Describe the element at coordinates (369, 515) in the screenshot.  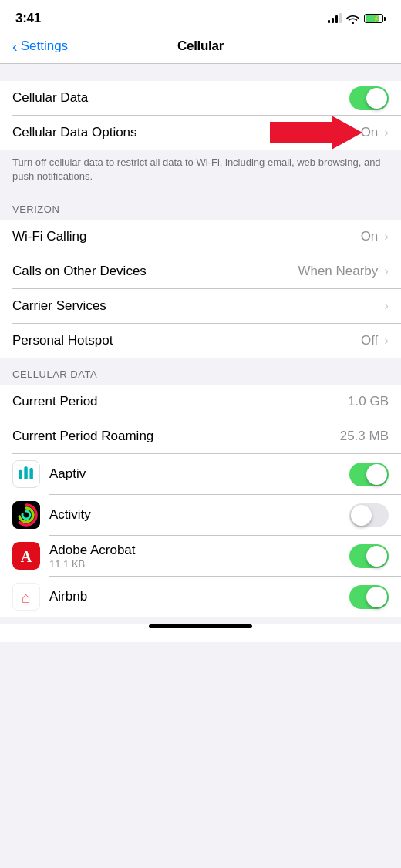
I see `activity-toggle` at that location.